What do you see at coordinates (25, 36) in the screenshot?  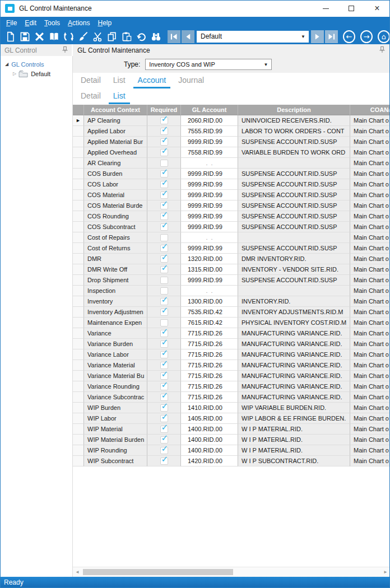 I see `save-button` at bounding box center [25, 36].